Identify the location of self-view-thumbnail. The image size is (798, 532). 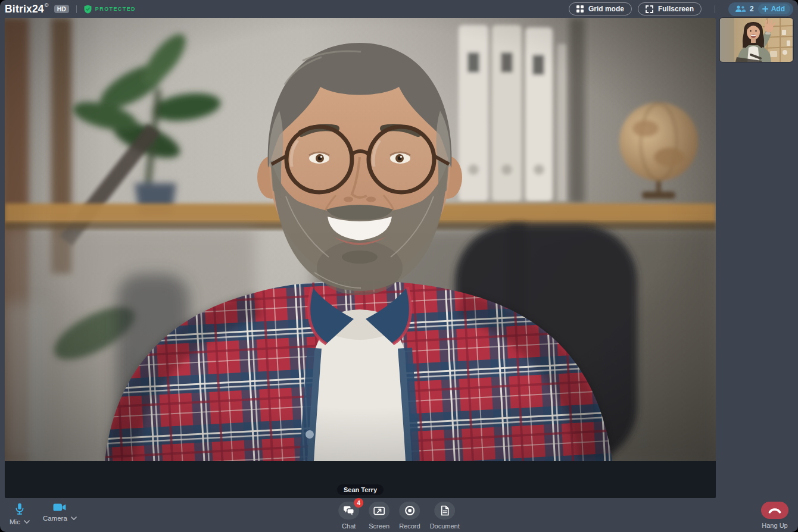
(756, 40).